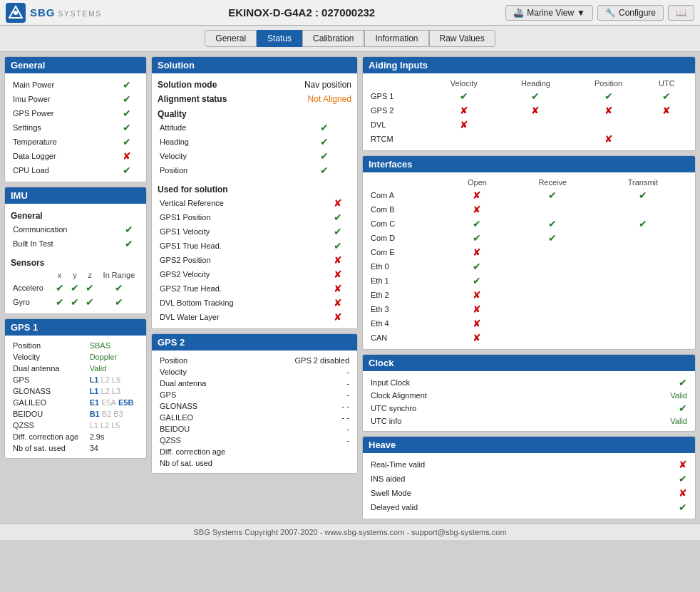  I want to click on gps-label: Position, so click(49, 346).